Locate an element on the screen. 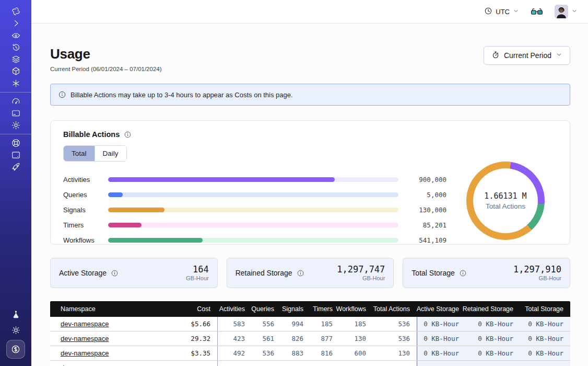 The width and height of the screenshot is (588, 366). cost-cell: 29.32 is located at coordinates (195, 339).